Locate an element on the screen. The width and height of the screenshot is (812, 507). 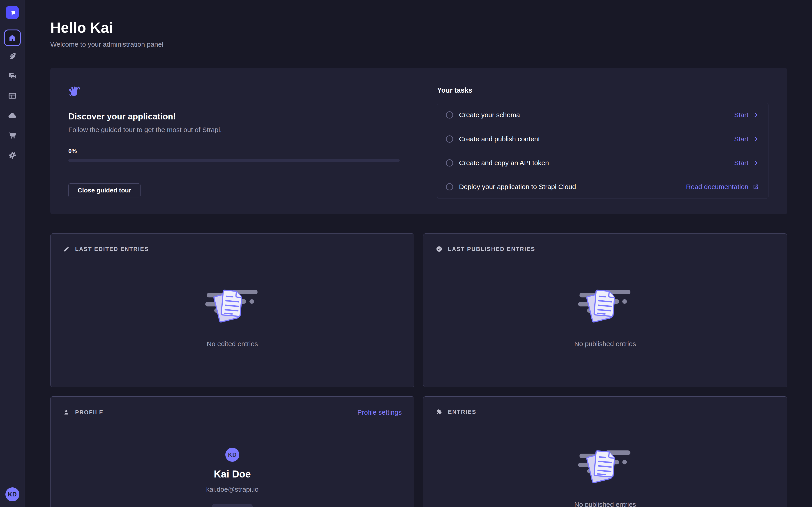
profile-name: Kai Doe is located at coordinates (232, 474).